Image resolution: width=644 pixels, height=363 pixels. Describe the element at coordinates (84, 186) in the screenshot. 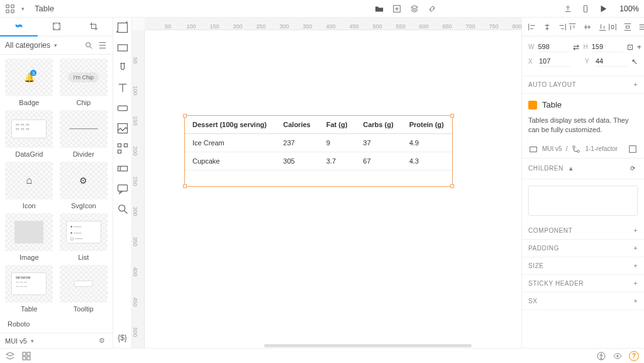

I see `palette-item-svgicon: ⚙ SvgIcon` at that location.